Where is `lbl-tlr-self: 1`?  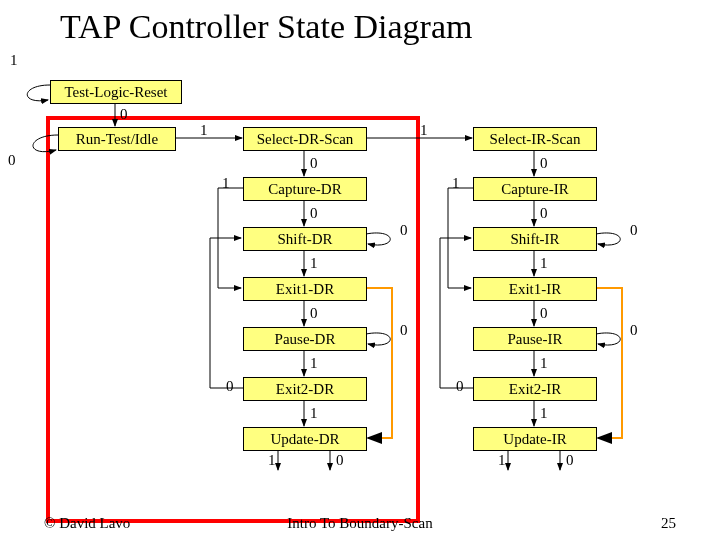
lbl-tlr-self: 1 is located at coordinates (14, 60).